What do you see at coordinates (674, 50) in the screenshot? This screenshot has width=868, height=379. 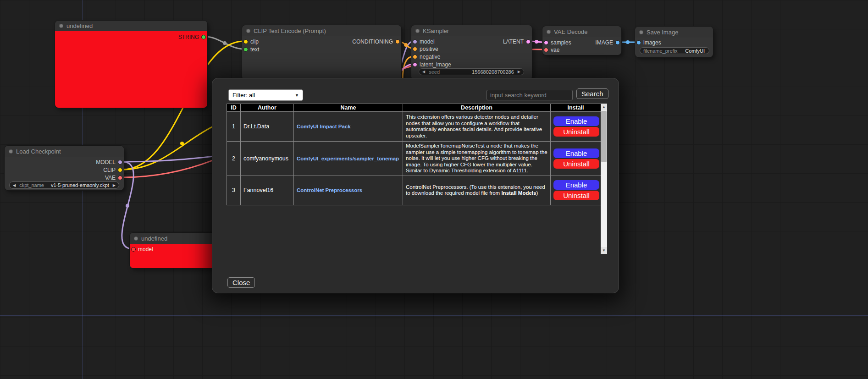 I see `filename-prefix-widget: filename_prefix ComfyUI` at bounding box center [674, 50].